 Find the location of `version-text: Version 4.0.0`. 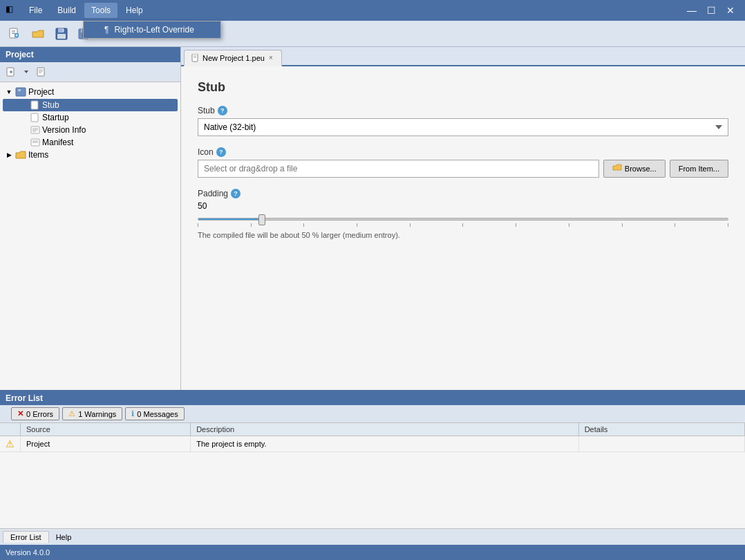

version-text: Version 4.0.0 is located at coordinates (28, 552).